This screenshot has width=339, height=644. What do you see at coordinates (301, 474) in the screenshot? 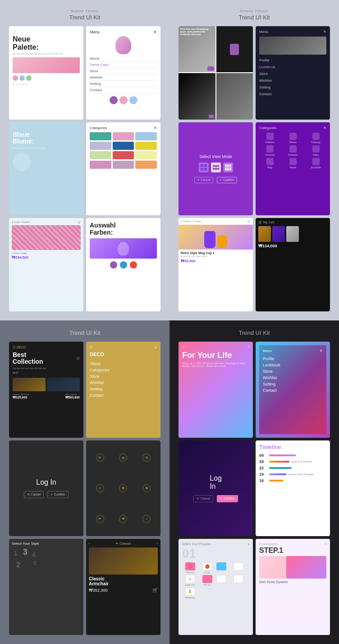
I see `timeline-text-4: Season Day Program` at bounding box center [301, 474].